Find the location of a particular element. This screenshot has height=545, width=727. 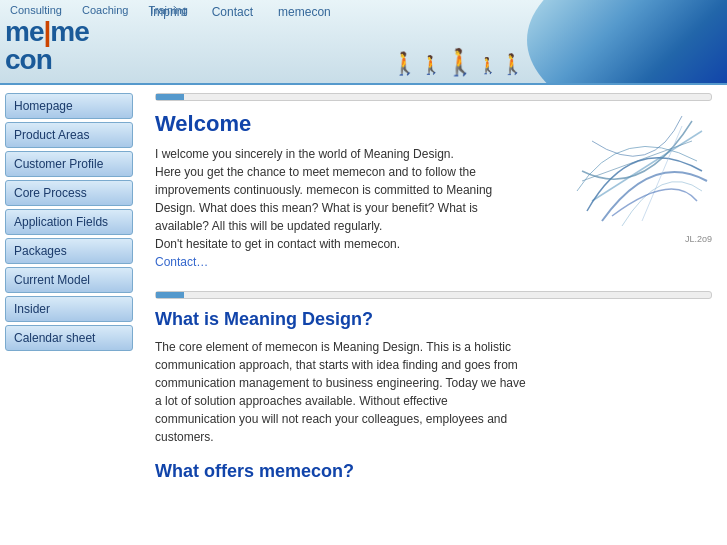

image-signature: JL.2o9 is located at coordinates (642, 239).